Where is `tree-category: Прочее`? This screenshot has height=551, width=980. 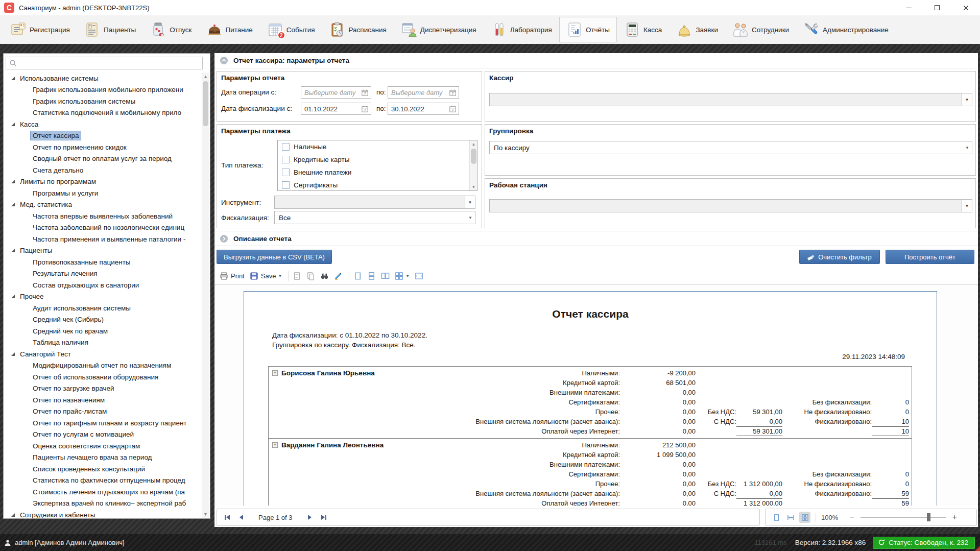 tree-category: Прочее is located at coordinates (103, 297).